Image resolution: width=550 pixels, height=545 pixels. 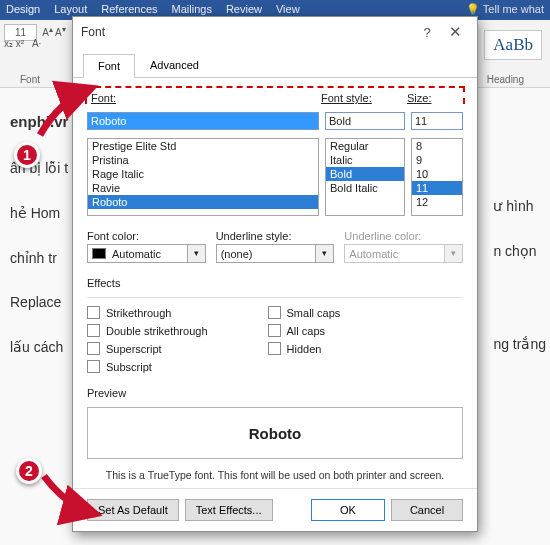 I want to click on list-item: 9, so click(x=437, y=160).